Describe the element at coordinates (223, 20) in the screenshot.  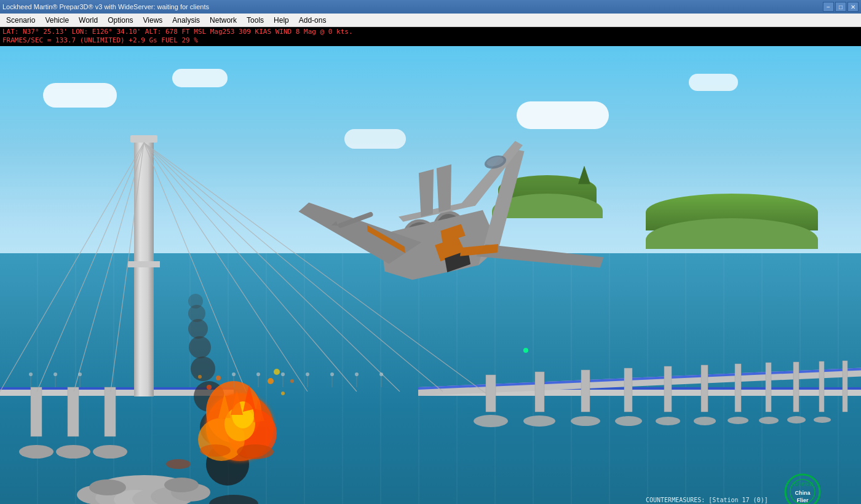
I see `menu-network: Network` at that location.